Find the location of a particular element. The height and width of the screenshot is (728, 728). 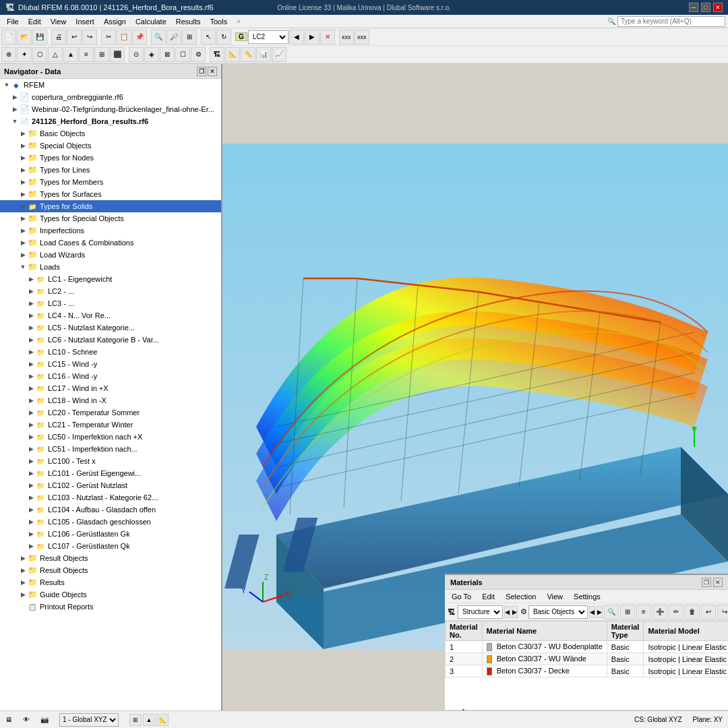

tree-special-objects: ▶ 📁 Special Objects is located at coordinates (111, 146).